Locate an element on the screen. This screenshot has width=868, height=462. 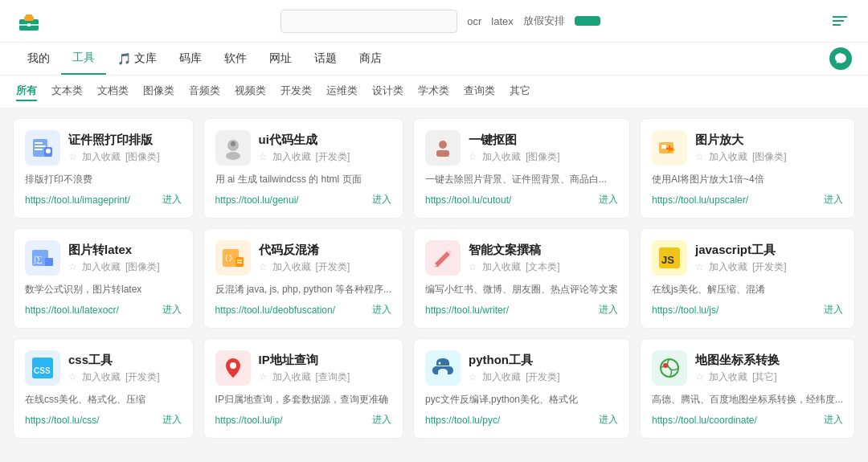
cat-audio: 音频类 is located at coordinates (204, 92).